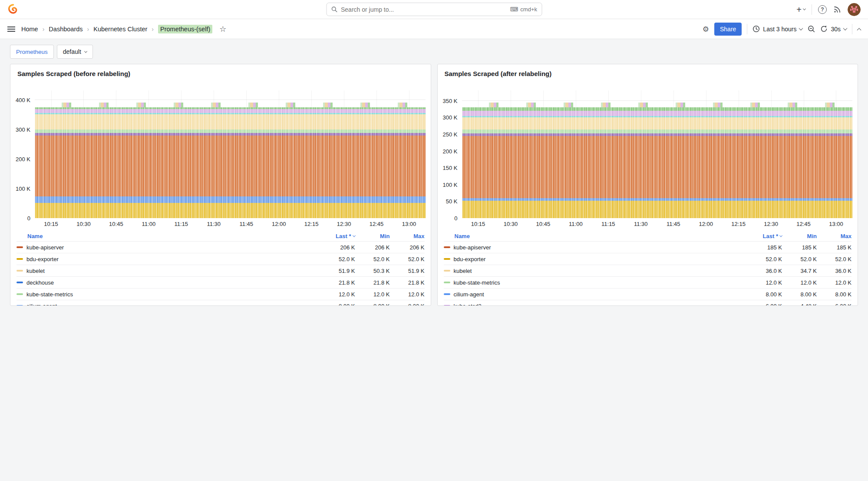 The height and width of the screenshot is (481, 868). What do you see at coordinates (801, 10) in the screenshot?
I see `new-button: +` at bounding box center [801, 10].